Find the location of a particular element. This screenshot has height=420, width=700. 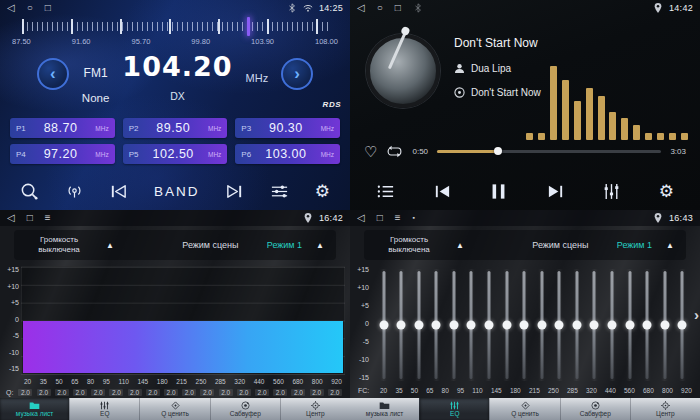

preset-P6: P6103.00MHz is located at coordinates (288, 154).